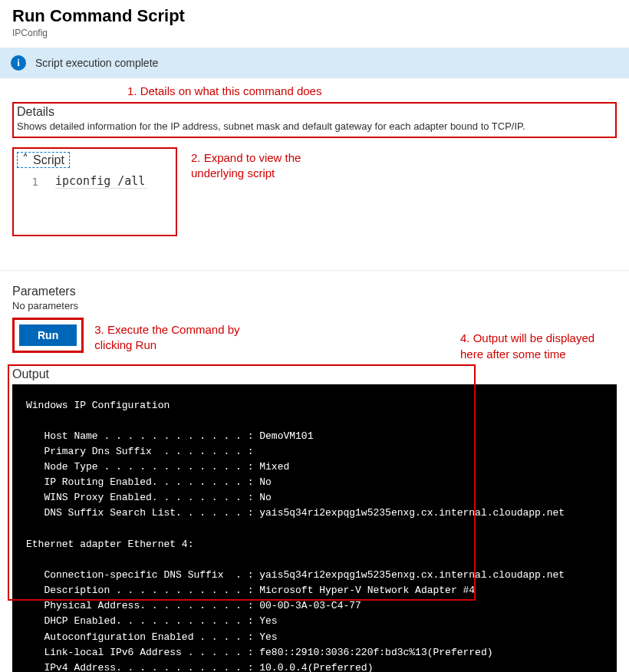 Image resolution: width=629 pixels, height=672 pixels. What do you see at coordinates (314, 63) in the screenshot?
I see `status-bar: i Script execution complete` at bounding box center [314, 63].